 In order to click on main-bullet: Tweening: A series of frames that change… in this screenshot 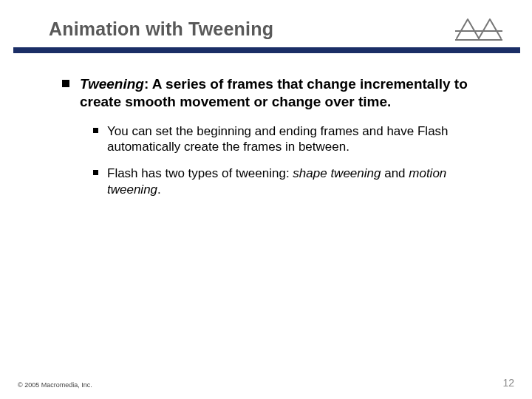, I will do `click(282, 93)`.